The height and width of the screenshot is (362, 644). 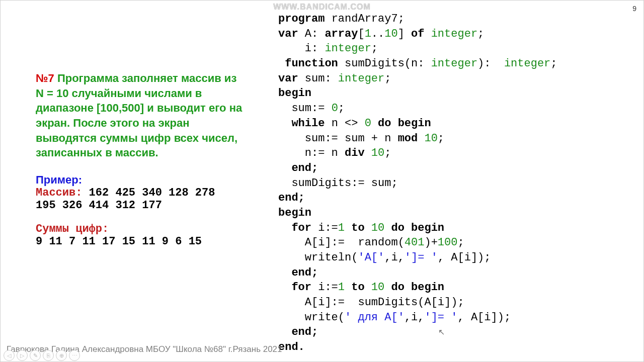 I want to click on task-number: №7, so click(x=45, y=78).